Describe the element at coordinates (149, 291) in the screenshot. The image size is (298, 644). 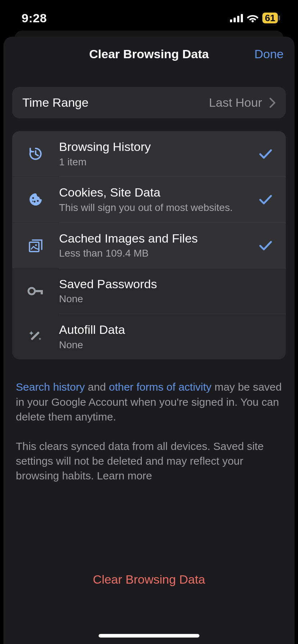
I see `item-saved-passwords: Saved Passwords None` at that location.